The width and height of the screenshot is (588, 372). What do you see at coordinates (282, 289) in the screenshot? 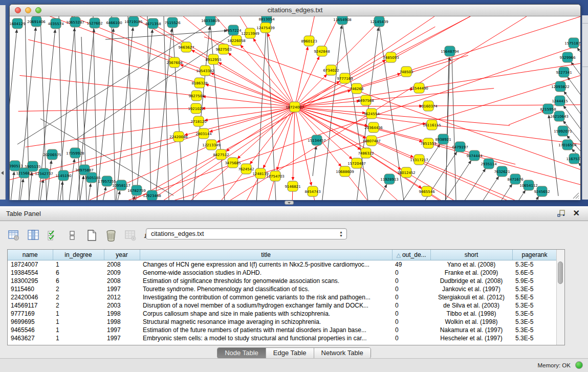
I see `table-row: 911546021997Tourette syndrome. Phenomeno…` at bounding box center [282, 289].